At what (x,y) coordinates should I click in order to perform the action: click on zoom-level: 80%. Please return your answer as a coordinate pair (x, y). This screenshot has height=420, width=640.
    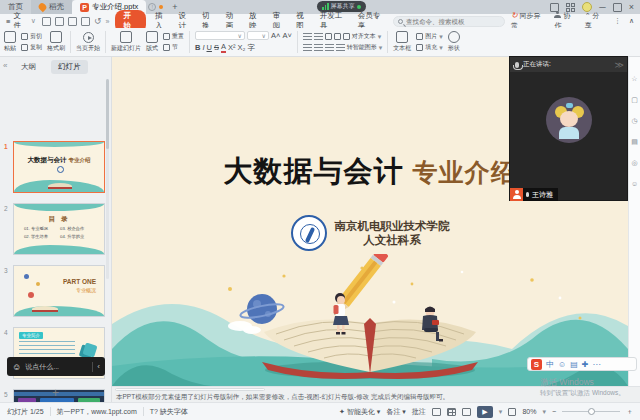
    Looking at the image, I should click on (529, 412).